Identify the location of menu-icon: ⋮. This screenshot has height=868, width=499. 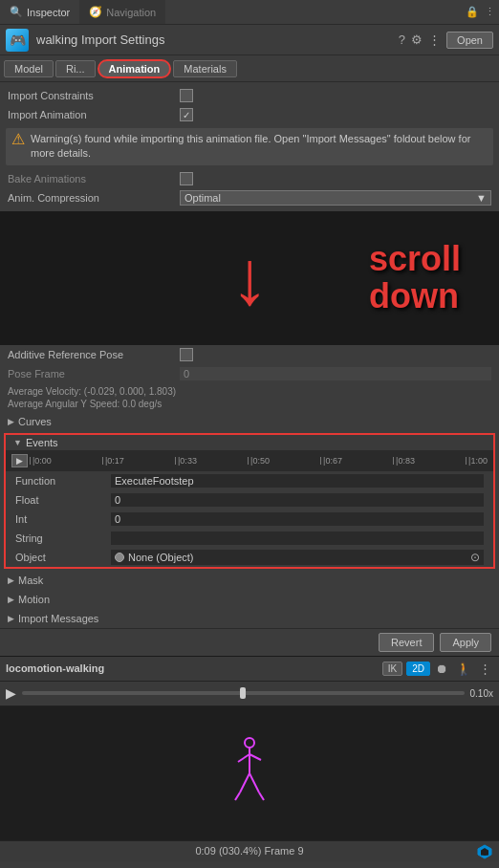
(489, 11).